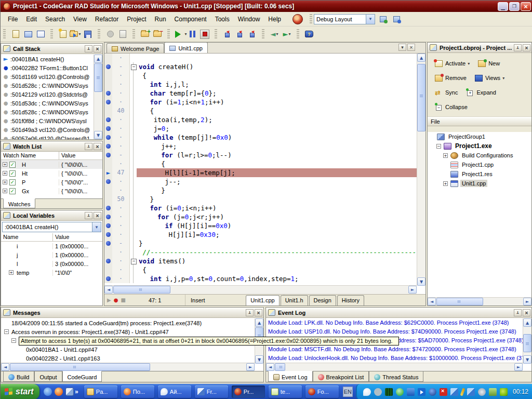 The image size is (532, 399). I want to click on code-line: ·j--;, so click(261, 182).